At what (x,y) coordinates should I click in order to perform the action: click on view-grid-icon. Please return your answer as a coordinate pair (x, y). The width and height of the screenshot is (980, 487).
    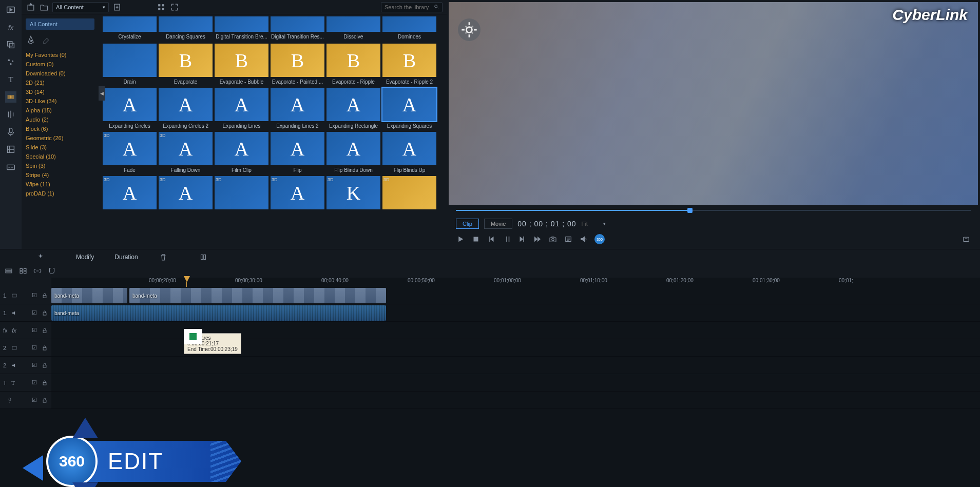
    Looking at the image, I should click on (161, 7).